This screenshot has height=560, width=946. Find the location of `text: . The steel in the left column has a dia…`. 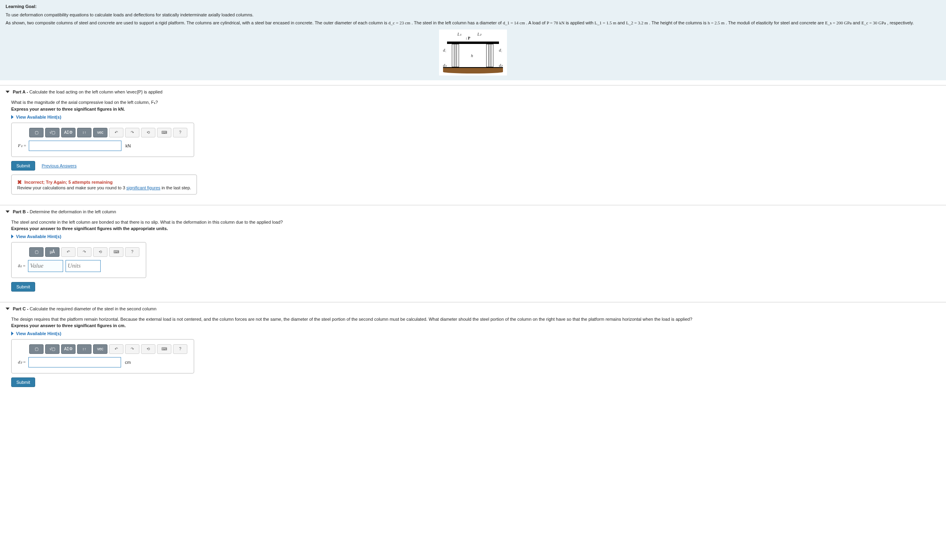

text: . The steel in the left column has a dia… is located at coordinates (457, 23).